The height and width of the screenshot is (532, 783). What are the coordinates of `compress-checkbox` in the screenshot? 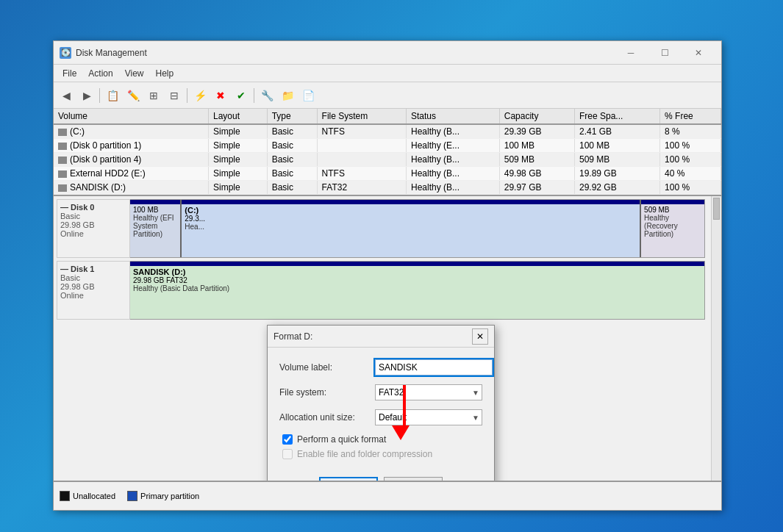 It's located at (287, 454).